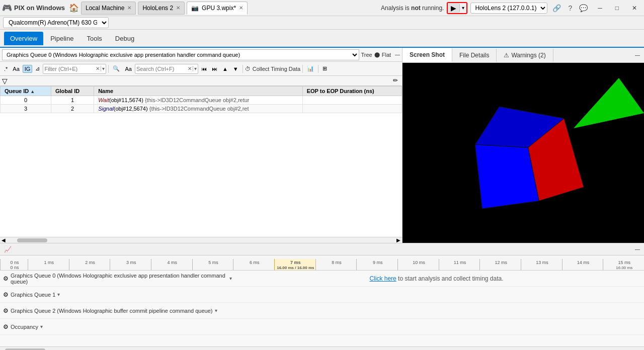 The image size is (644, 350). Describe the element at coordinates (637, 55) in the screenshot. I see `right-panel-minimize: ─` at that location.